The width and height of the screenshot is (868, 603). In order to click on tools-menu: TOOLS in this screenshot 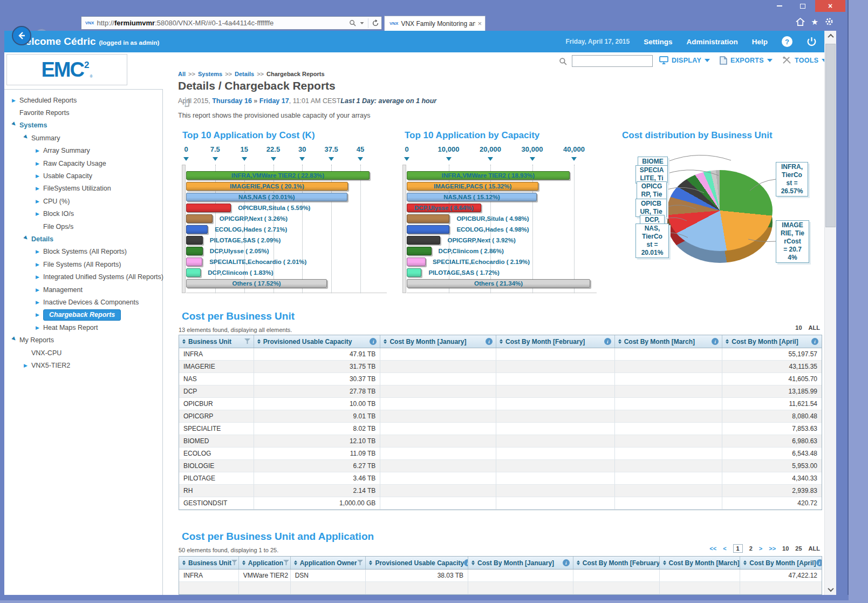, I will do `click(803, 60)`.